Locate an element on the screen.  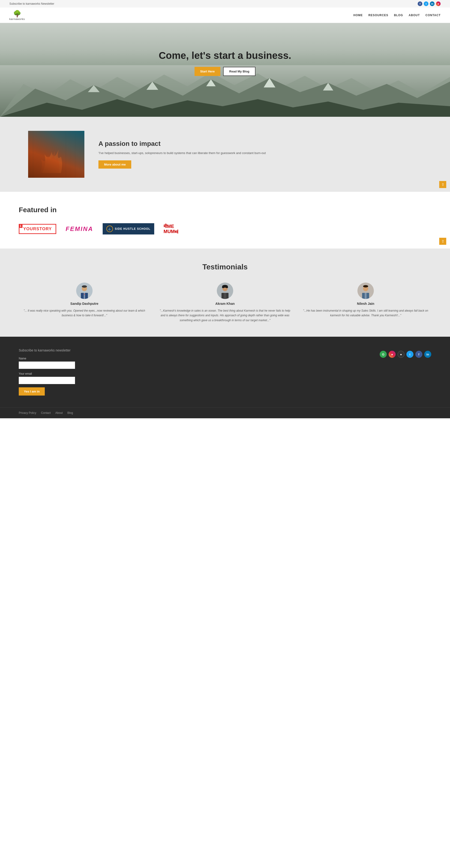
passion-description: 'I've helped businesses, start-ups, solo… is located at coordinates (182, 153).